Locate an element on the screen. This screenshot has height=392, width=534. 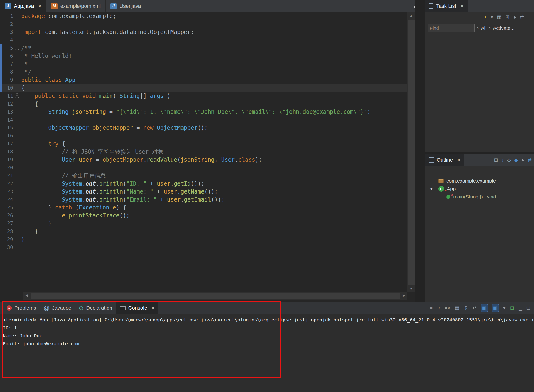
categorized-view-icon: ▦ is located at coordinates (499, 17).